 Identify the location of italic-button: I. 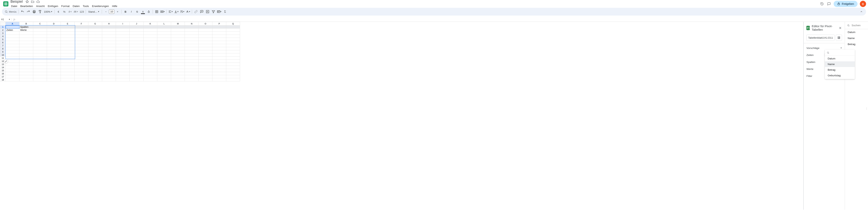
(131, 12).